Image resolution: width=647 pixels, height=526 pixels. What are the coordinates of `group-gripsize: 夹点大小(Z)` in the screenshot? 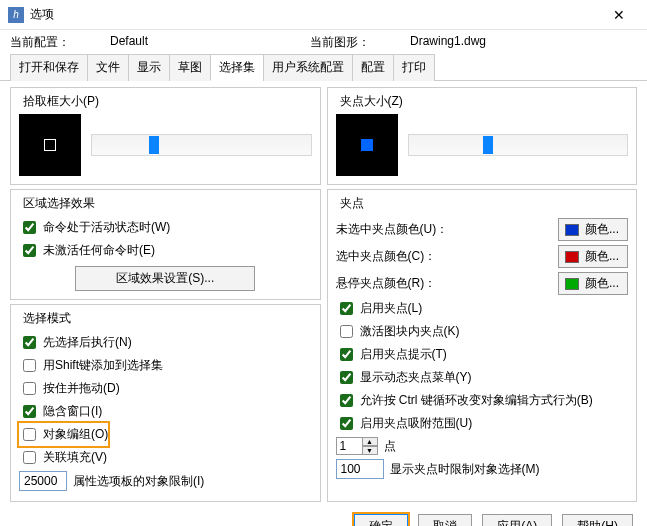 It's located at (482, 136).